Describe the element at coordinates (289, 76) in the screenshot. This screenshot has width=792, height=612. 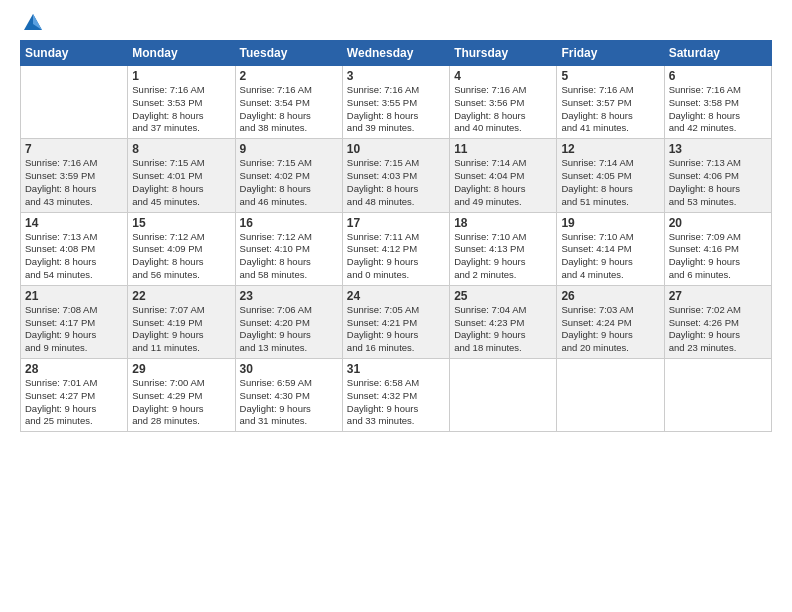
I see `day-number: 2` at that location.